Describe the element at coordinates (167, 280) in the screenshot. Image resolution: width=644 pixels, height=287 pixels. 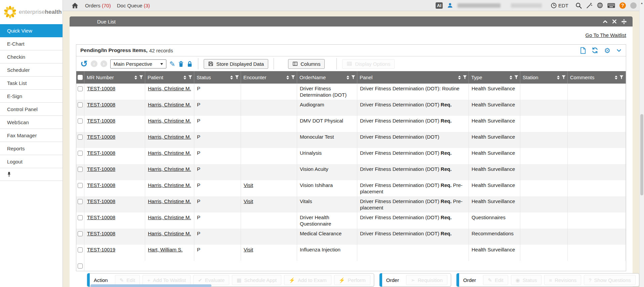
I see `add-to-waitlist-button: +Add To Waitlist` at that location.